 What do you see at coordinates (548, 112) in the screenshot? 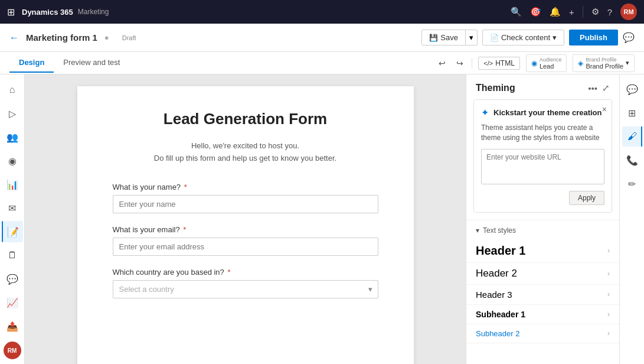
I see `kickstart-title: Kickstart your theme creation` at bounding box center [548, 112].